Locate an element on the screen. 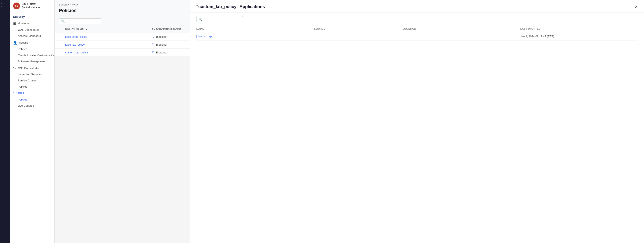  modal-col-location: Location is located at coordinates (461, 29).